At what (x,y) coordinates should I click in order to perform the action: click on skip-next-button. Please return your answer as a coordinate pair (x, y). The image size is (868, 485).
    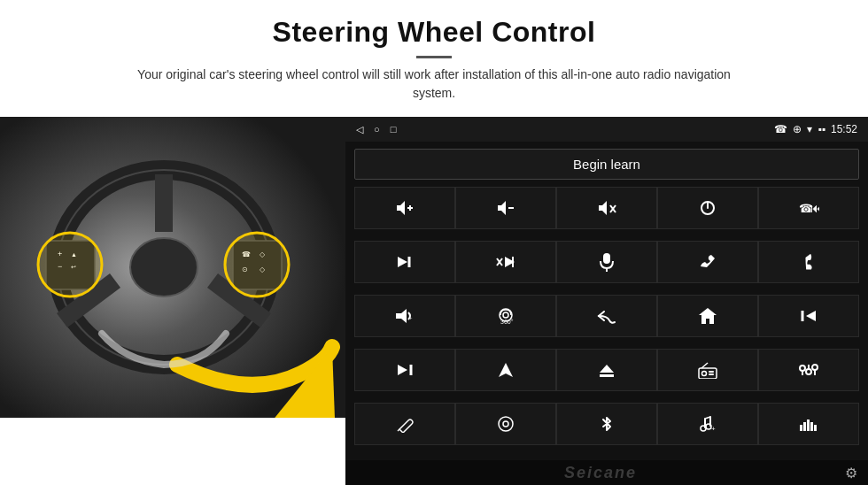
    Looking at the image, I should click on (405, 262).